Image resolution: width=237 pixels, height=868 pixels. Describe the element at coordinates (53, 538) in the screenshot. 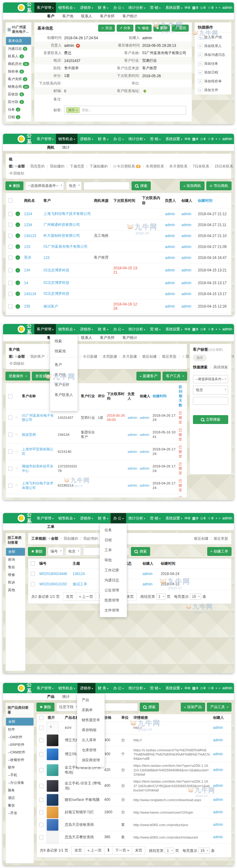

I see `view-filter: ≡全部` at that location.